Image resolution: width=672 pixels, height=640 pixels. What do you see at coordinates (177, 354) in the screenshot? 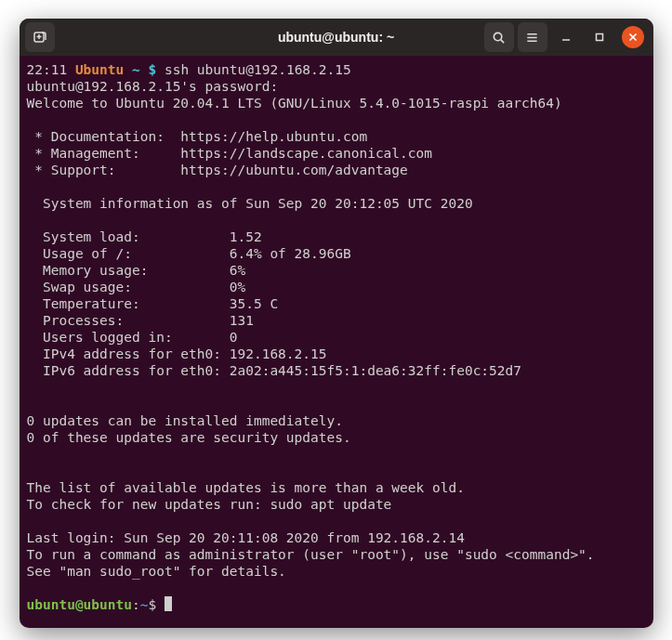
I see `stat-ipv4: IPv4 address for eth0: 192.168.2.15` at bounding box center [177, 354].